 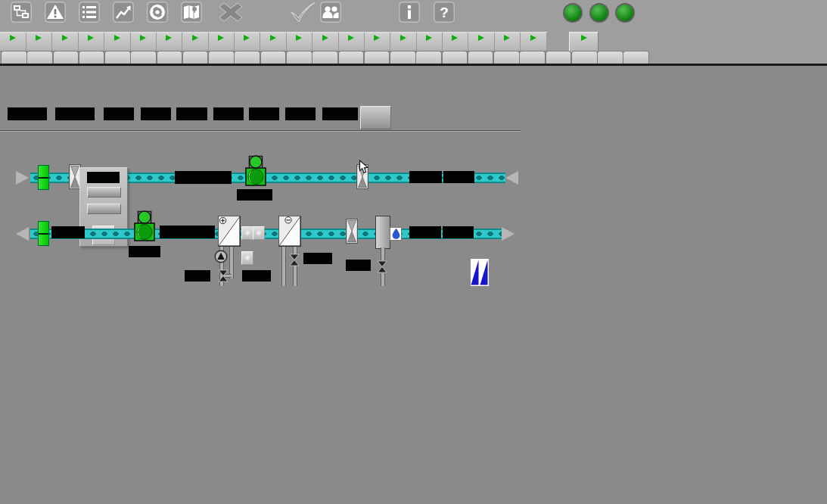 I want to click on tab-vzt012, so click(x=300, y=58).